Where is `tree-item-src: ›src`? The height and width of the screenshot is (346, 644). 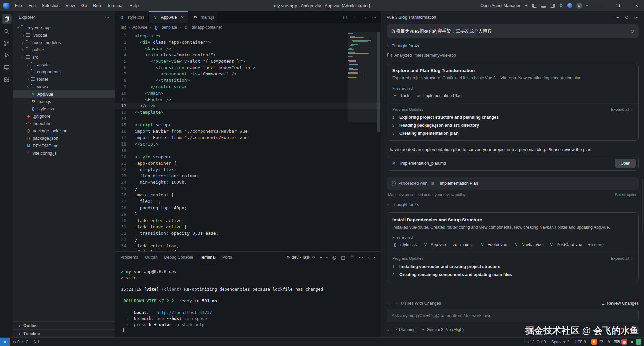 tree-item-src: ›src is located at coordinates (64, 57).